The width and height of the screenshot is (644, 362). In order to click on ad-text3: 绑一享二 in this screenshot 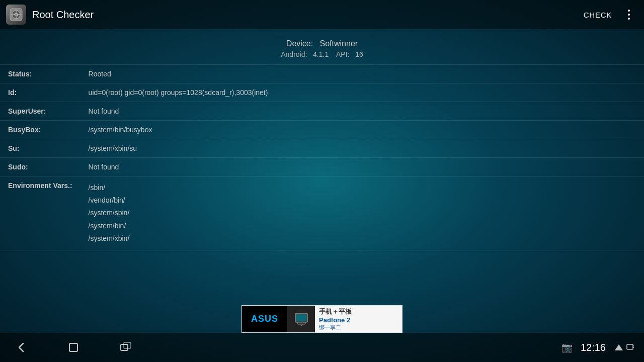, I will do `click(358, 328)`.